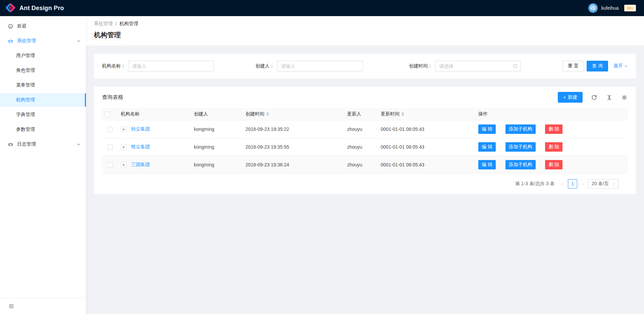 This screenshot has width=644, height=314. I want to click on ant-design-logo-icon, so click(10, 8).